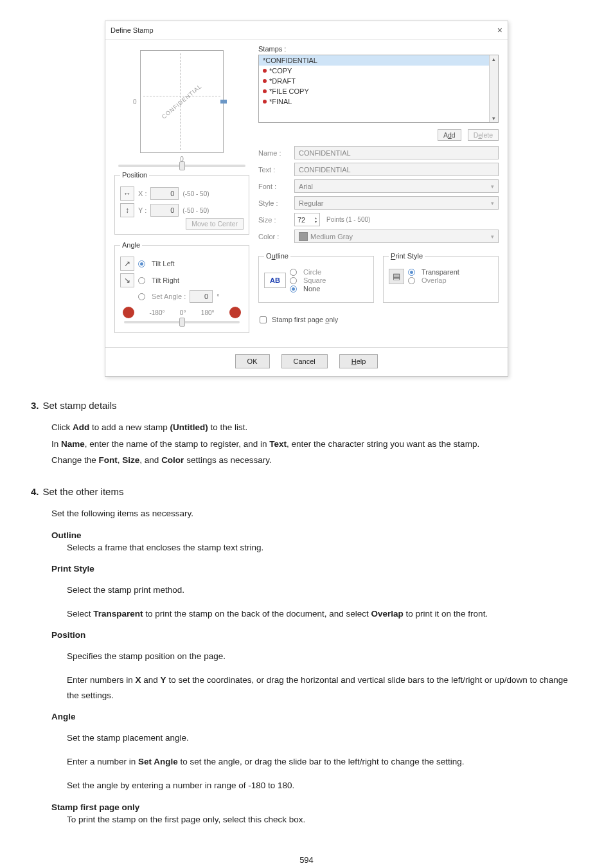  I want to click on dialog-footer: OK Cancel Help, so click(306, 361).